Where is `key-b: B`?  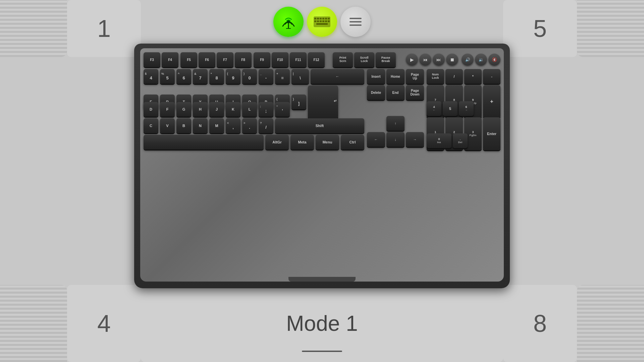
key-b: B is located at coordinates (184, 126).